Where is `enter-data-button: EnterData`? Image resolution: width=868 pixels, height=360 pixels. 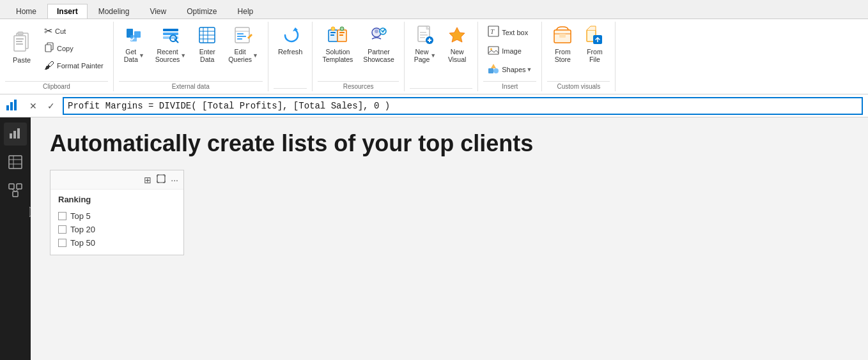 enter-data-button: EnterData is located at coordinates (207, 47).